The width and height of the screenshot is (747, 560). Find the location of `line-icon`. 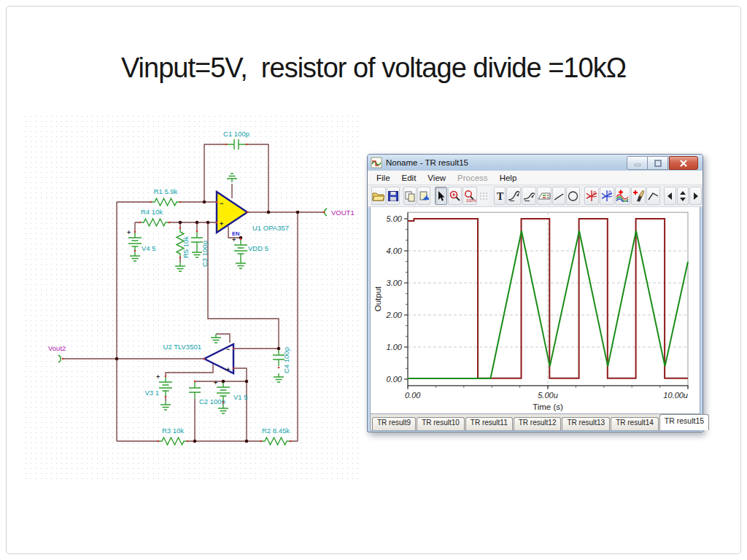

line-icon is located at coordinates (559, 196).